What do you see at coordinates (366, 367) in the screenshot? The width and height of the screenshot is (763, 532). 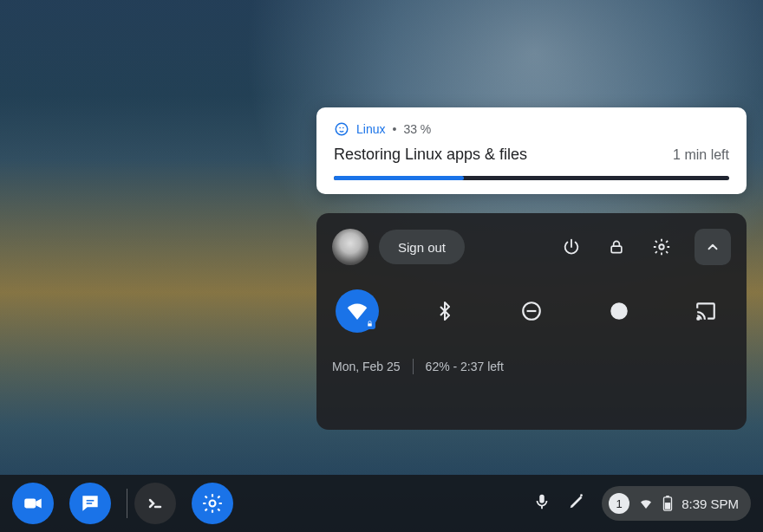 I see `footer-date: Mon, Feb 25` at bounding box center [366, 367].